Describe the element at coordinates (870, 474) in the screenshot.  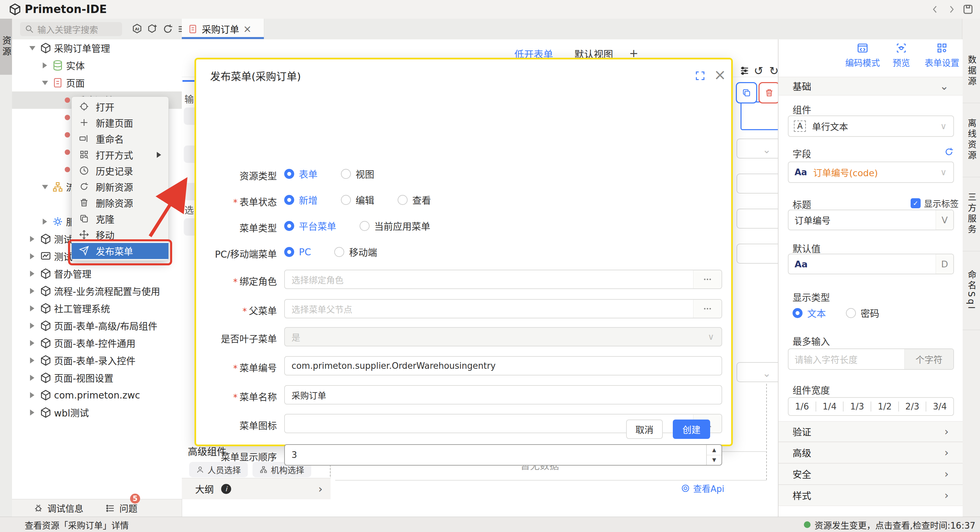
I see `section-security: 安全` at that location.